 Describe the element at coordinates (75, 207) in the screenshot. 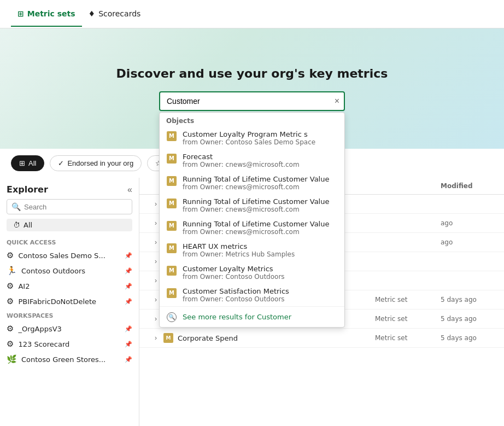

I see `sidebar-search-input` at that location.